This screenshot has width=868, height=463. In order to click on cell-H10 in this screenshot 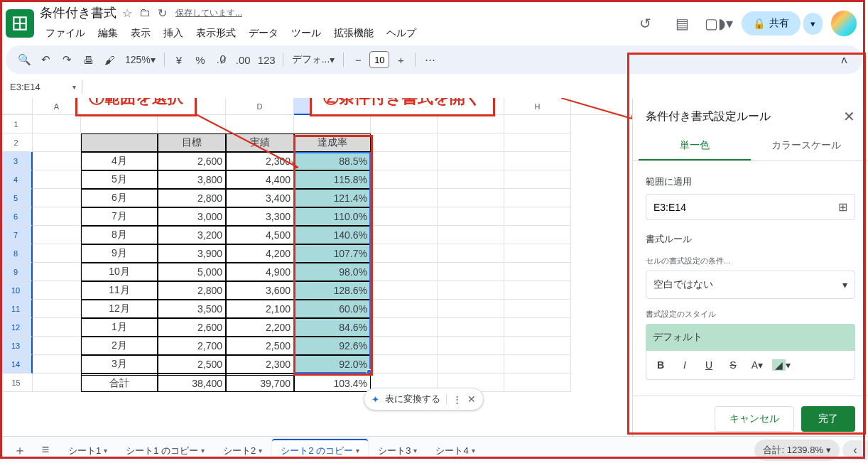, I will do `click(538, 290)`.